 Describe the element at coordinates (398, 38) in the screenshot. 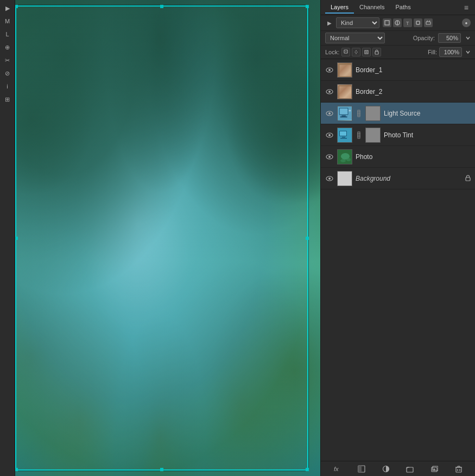

I see `blend-row: Normal Opacity: 50%` at that location.